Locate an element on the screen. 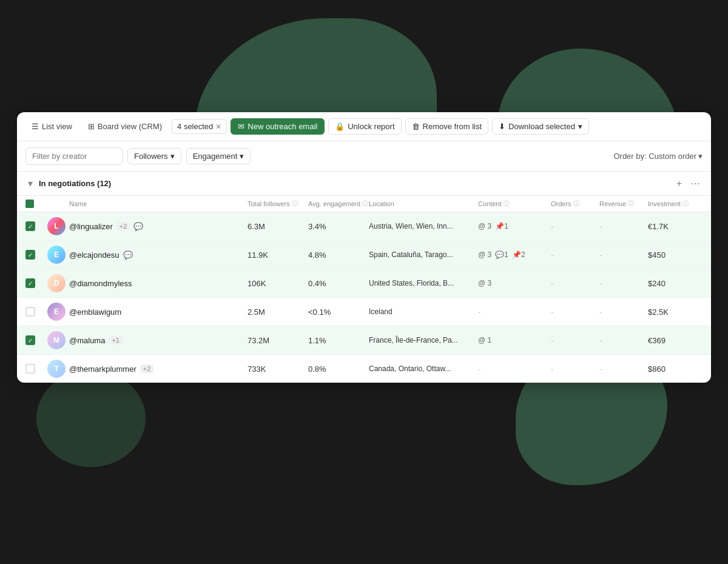 This screenshot has width=728, height=564. lock-icon: 🔒 is located at coordinates (340, 126).